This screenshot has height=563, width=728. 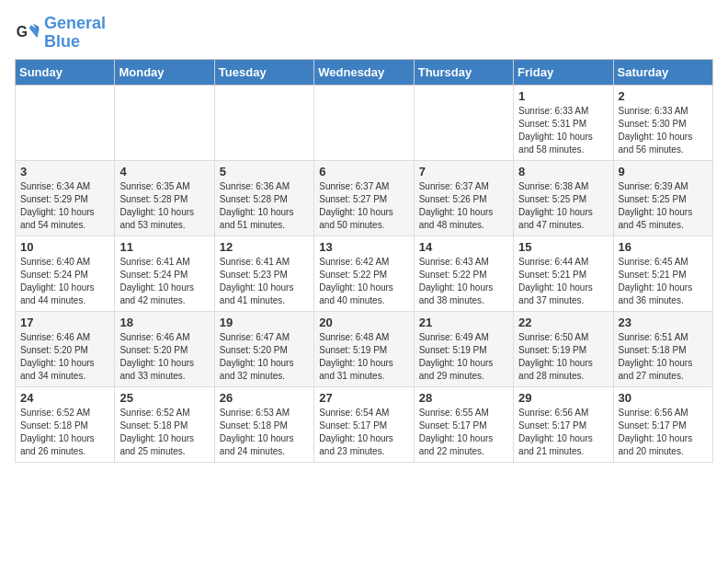 What do you see at coordinates (563, 397) in the screenshot?
I see `day-number: 29` at bounding box center [563, 397].